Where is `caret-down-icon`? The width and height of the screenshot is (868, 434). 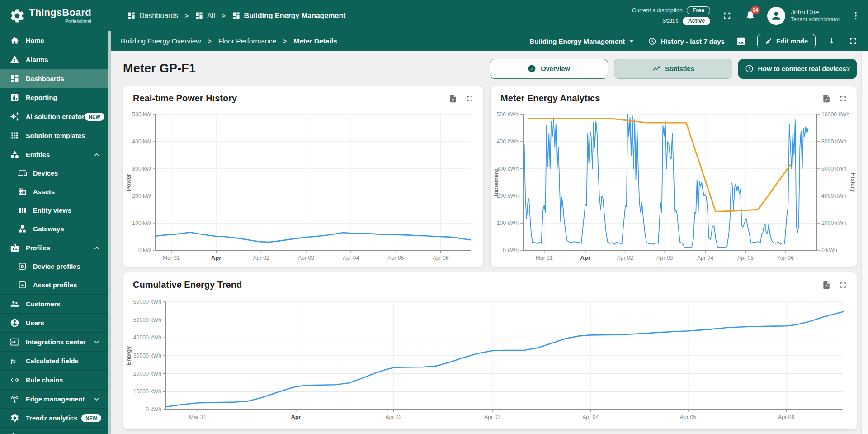
caret-down-icon is located at coordinates (632, 41).